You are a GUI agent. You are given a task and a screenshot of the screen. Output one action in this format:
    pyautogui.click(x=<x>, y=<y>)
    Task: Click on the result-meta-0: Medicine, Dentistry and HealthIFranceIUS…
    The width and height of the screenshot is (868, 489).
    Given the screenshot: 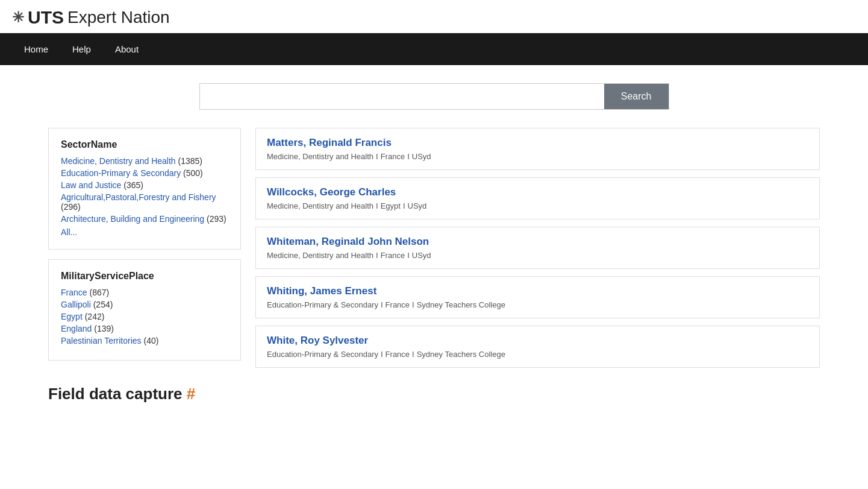 What is the action you would take?
    pyautogui.click(x=537, y=157)
    